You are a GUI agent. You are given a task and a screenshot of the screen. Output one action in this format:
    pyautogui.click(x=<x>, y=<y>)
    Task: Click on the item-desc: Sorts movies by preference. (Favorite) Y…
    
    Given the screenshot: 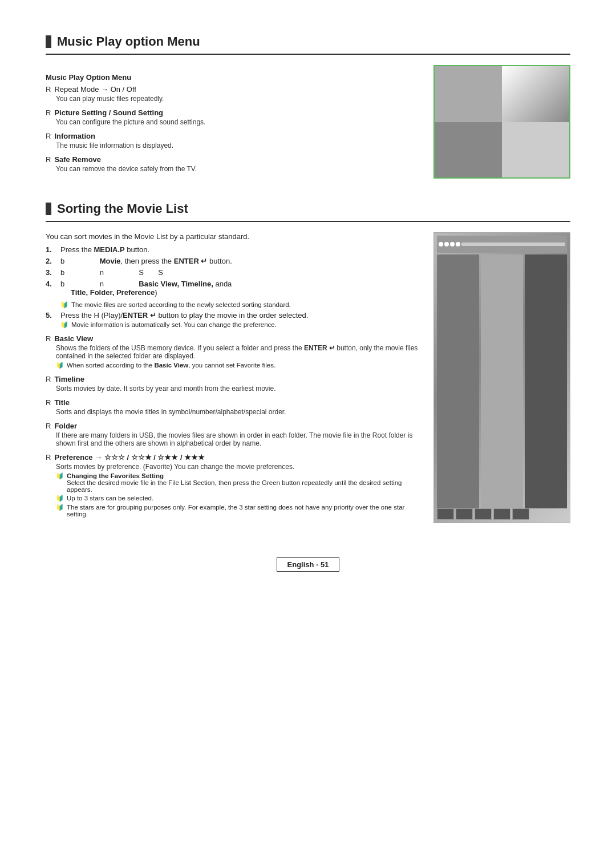 What is the action you would take?
    pyautogui.click(x=239, y=467)
    